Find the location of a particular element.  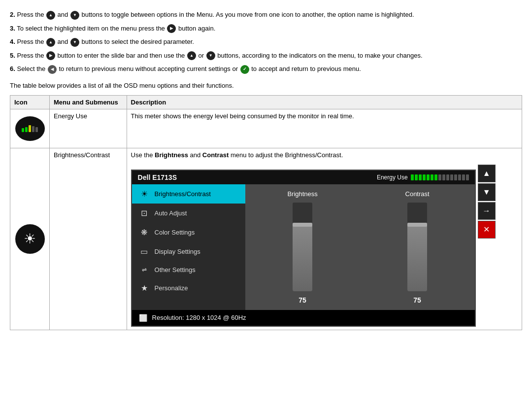

brightness-slider-track is located at coordinates (302, 247).